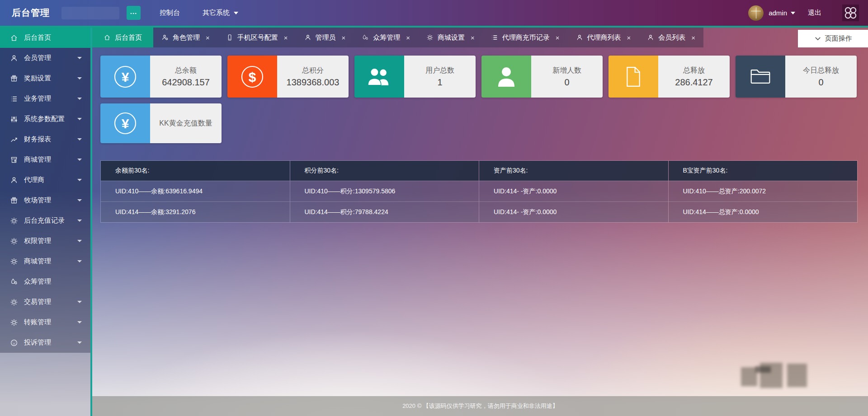 The width and height of the screenshot is (868, 416). Describe the element at coordinates (796, 77) in the screenshot. I see `stat-card-today-released: 今日总释放0` at that location.